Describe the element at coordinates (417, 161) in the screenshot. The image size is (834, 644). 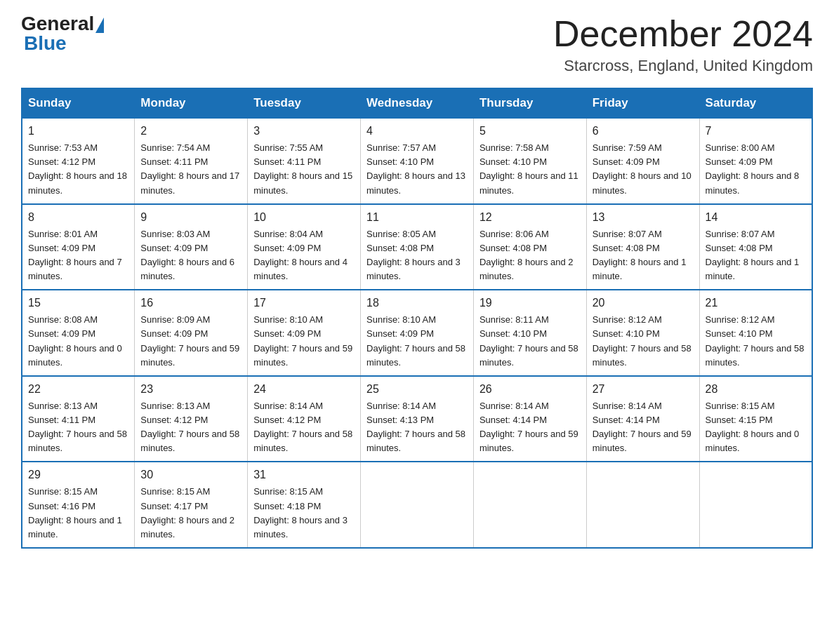
I see `calendar-cell: 4 Sunrise: 7:57 AMSunset: 4:10 PMDayligh…` at that location.